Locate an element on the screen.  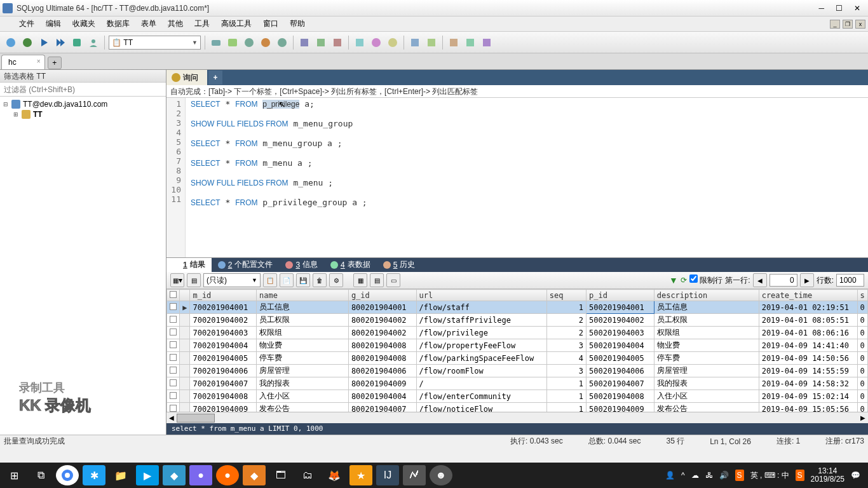
grid-cell: 700201904003 is located at coordinates (224, 333).